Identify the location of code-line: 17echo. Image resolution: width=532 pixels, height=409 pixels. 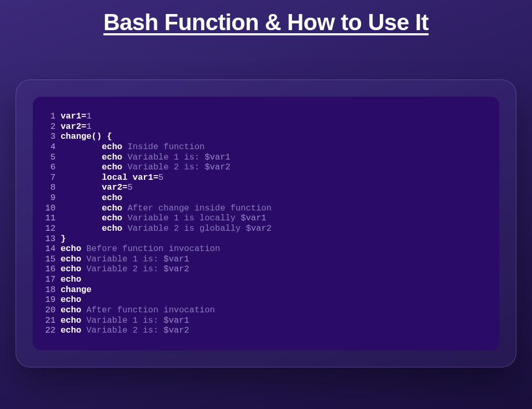
(266, 280).